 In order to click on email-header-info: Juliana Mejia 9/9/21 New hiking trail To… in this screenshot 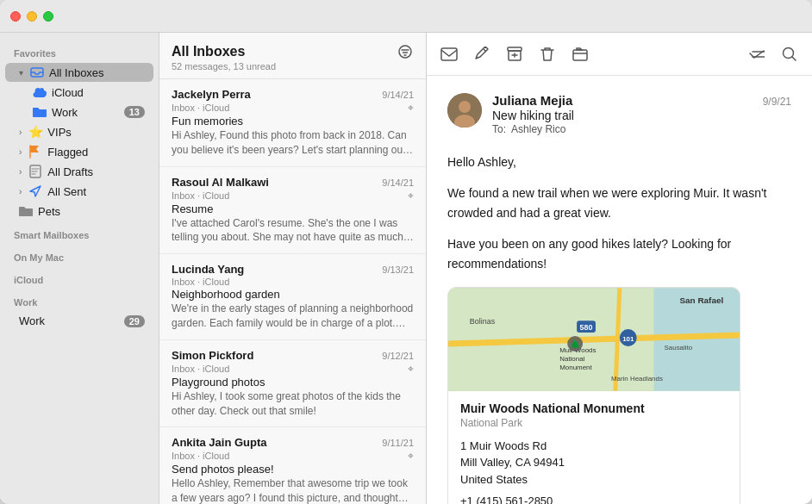, I will do `click(641, 114)`.